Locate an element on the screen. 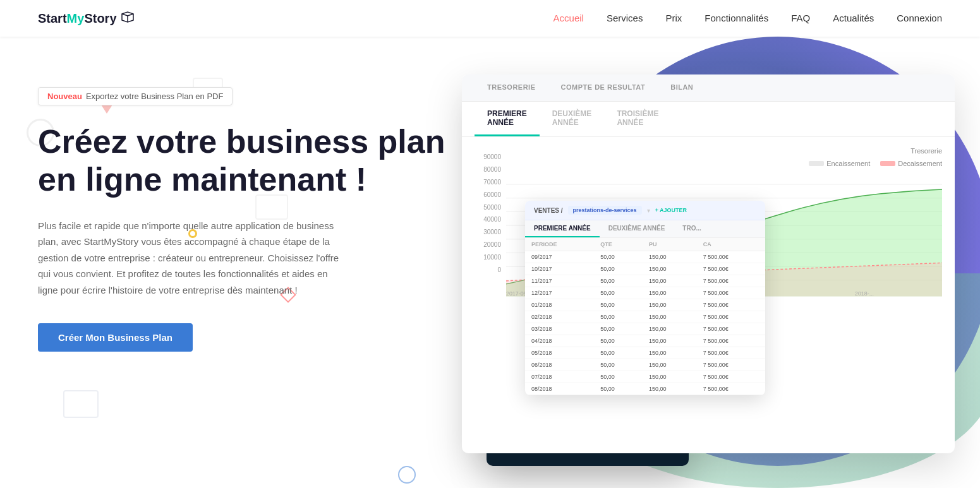 This screenshot has width=980, height=488. logo-start: Start is located at coordinates (52, 19).